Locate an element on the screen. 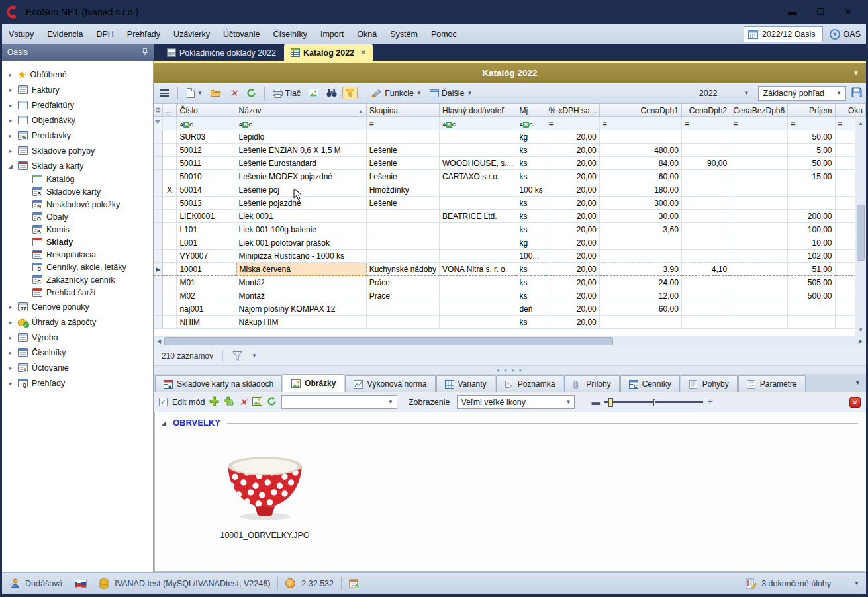 This screenshot has width=868, height=597. cell-nazov: Liek 001 100g balenie is located at coordinates (302, 230).